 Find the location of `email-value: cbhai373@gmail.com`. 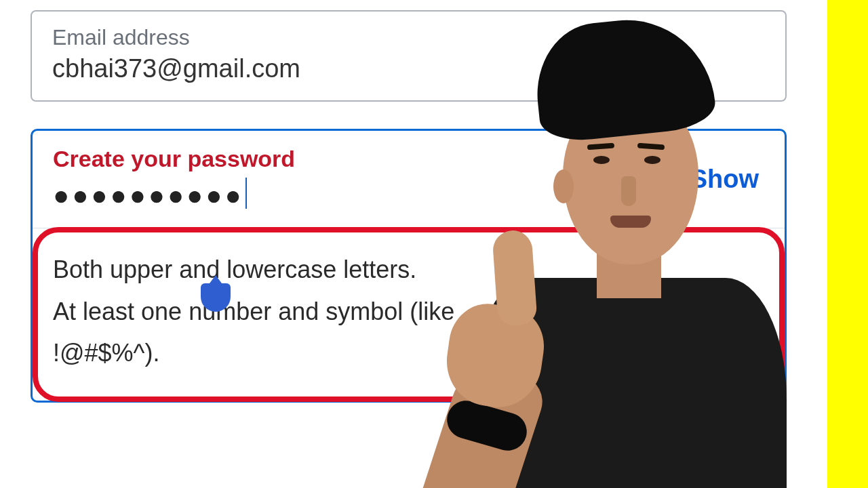

email-value: cbhai373@gmail.com is located at coordinates (408, 69).